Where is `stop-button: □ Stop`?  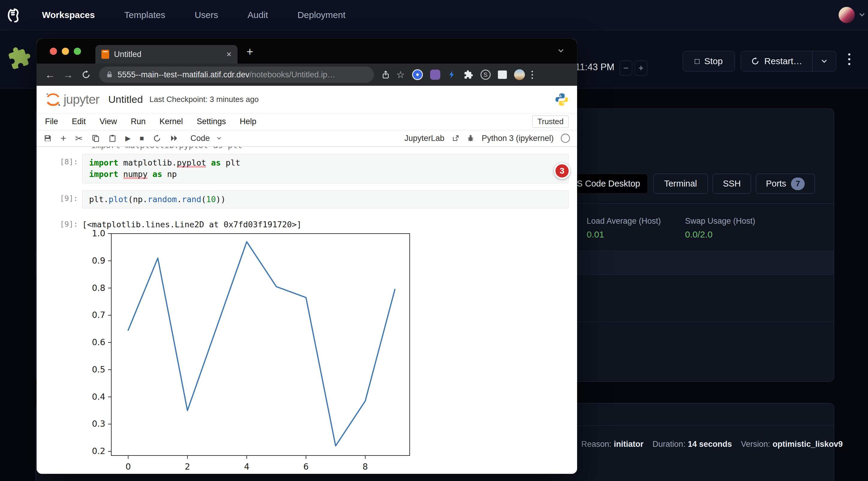
stop-button: □ Stop is located at coordinates (709, 61).